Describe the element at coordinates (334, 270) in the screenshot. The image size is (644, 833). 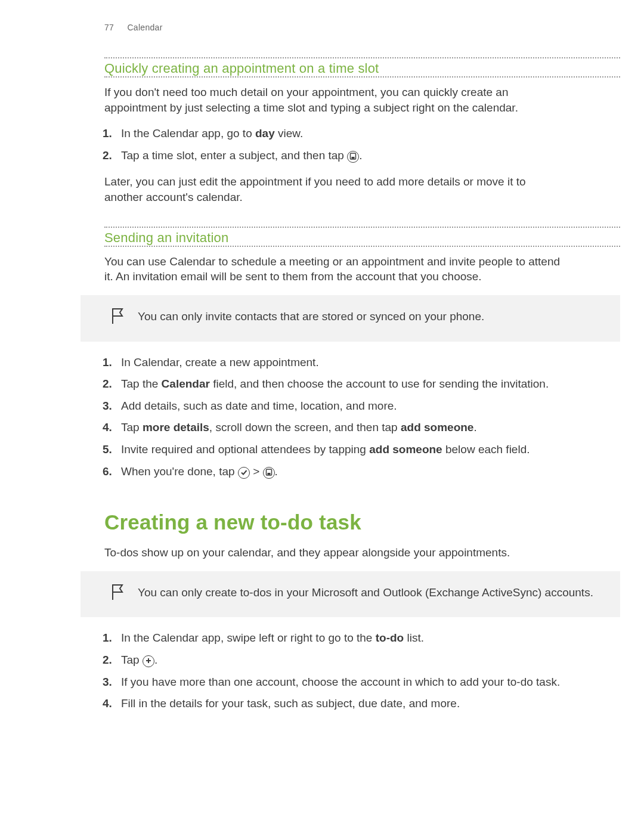
I see `section2-intro: You can use Calendar to schedule a meeti…` at that location.